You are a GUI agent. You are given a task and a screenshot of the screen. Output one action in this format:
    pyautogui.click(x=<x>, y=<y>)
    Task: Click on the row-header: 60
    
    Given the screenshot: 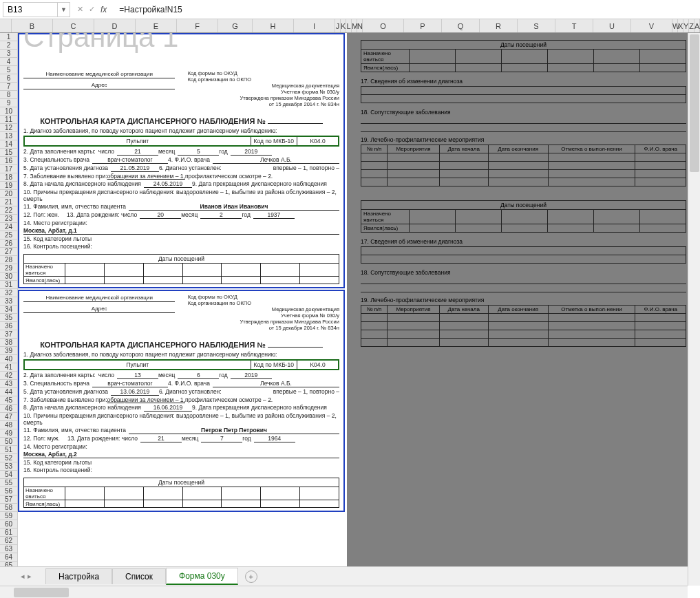 What is the action you would take?
    pyautogui.click(x=9, y=524)
    